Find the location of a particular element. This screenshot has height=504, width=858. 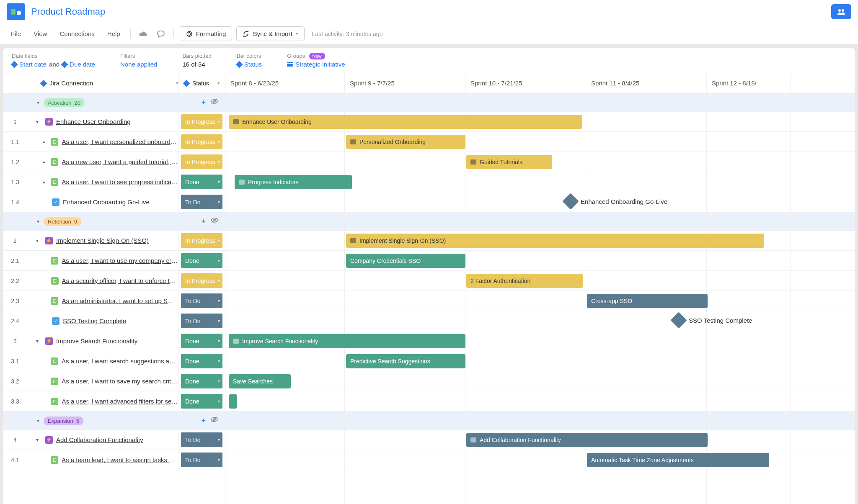

formatting-button: Formatting is located at coordinates (206, 33).